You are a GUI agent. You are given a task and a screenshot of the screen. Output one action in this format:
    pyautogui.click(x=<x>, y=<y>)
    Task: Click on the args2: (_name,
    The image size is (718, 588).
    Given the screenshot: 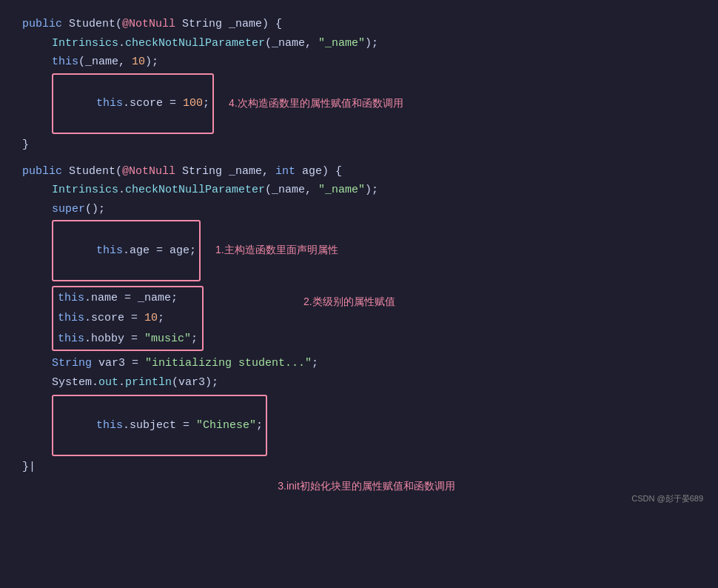 What is the action you would take?
    pyautogui.click(x=292, y=190)
    